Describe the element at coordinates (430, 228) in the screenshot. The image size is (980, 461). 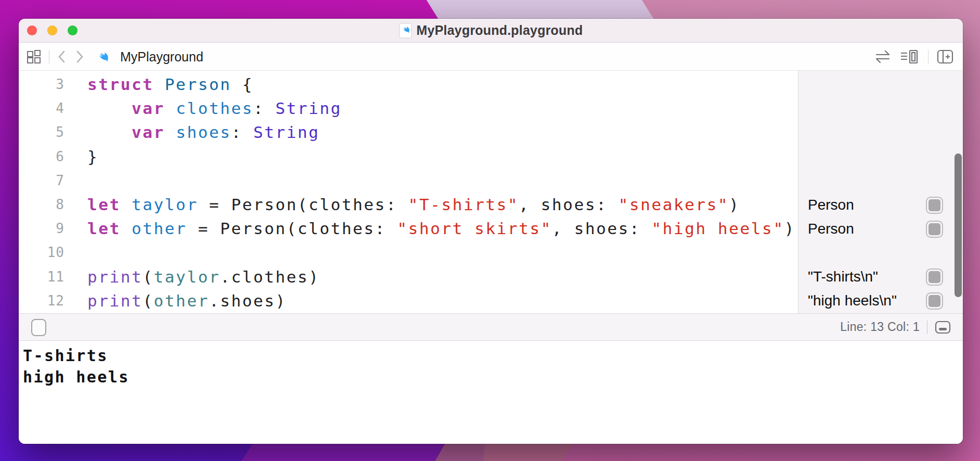
I see `code-text: let other = Person(clothes: "short skirt…` at that location.